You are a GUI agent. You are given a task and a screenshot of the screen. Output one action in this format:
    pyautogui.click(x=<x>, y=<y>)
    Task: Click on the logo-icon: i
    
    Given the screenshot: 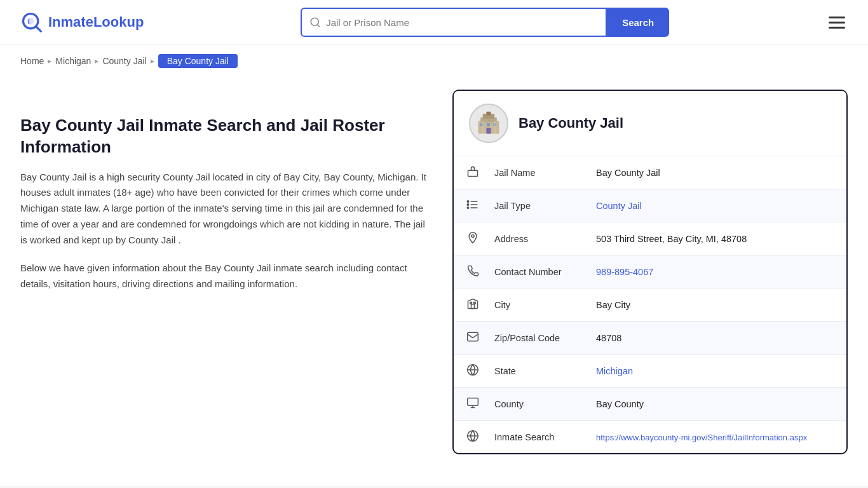 What is the action you would take?
    pyautogui.click(x=32, y=22)
    